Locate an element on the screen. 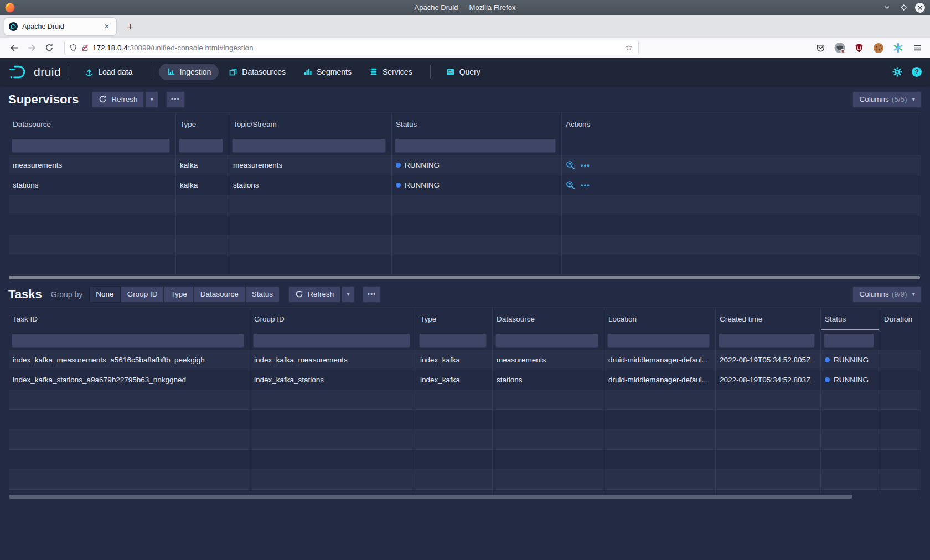 Image resolution: width=930 pixels, height=560 pixels. task-row: index_kafka_stations_a9a679b22795b63_nnk… is located at coordinates (465, 380).